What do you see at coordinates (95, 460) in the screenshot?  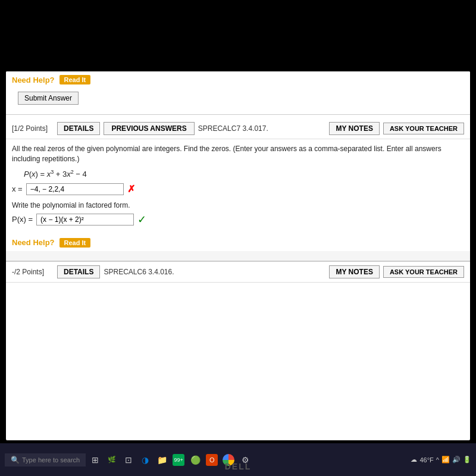 I see `windows-icon: ⊞` at bounding box center [95, 460].